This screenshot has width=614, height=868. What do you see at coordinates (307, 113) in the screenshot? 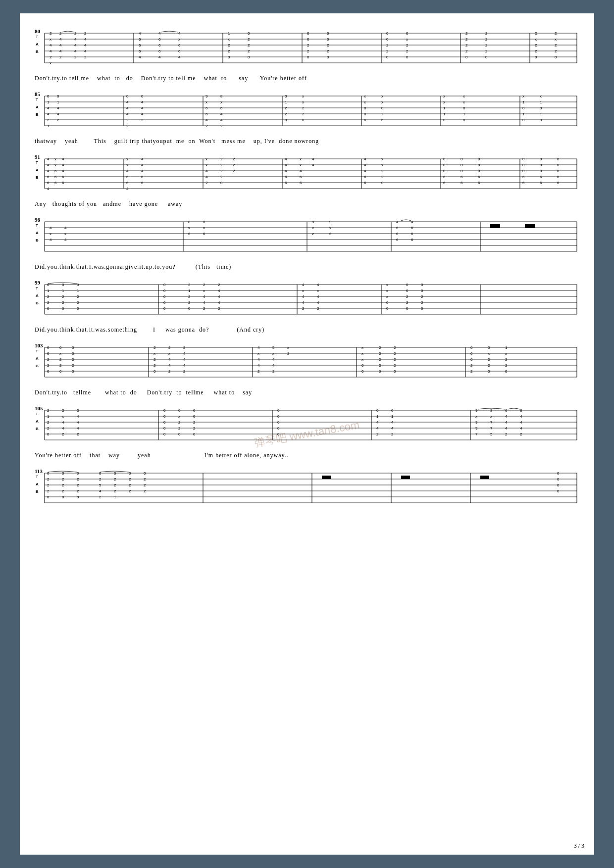
I see `tab-staff-85: T A B 0 0 1 1 4 4 4 4 2 2 1 0 0 4` at bounding box center [307, 113].